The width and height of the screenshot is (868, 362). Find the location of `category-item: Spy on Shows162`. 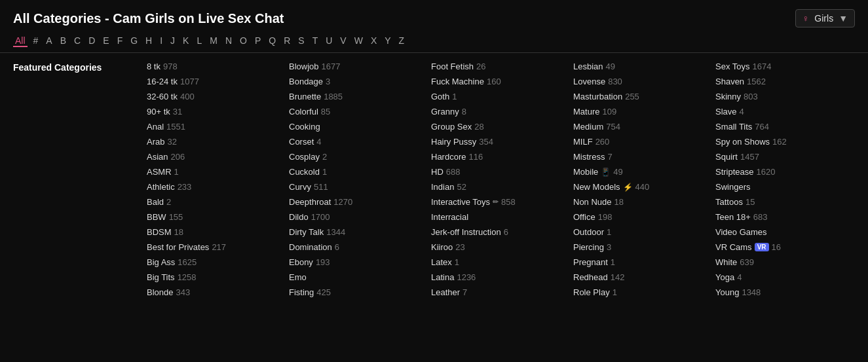

category-item: Spy on Shows162 is located at coordinates (783, 141).